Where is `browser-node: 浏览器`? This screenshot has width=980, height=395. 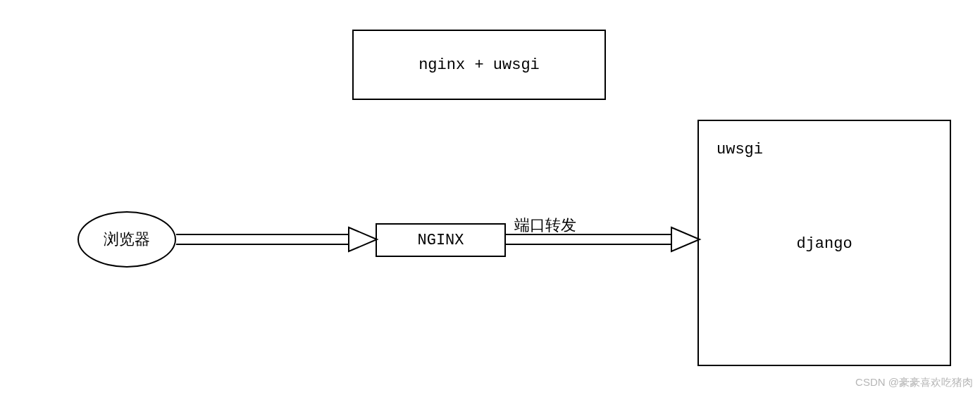 browser-node: 浏览器 is located at coordinates (127, 239).